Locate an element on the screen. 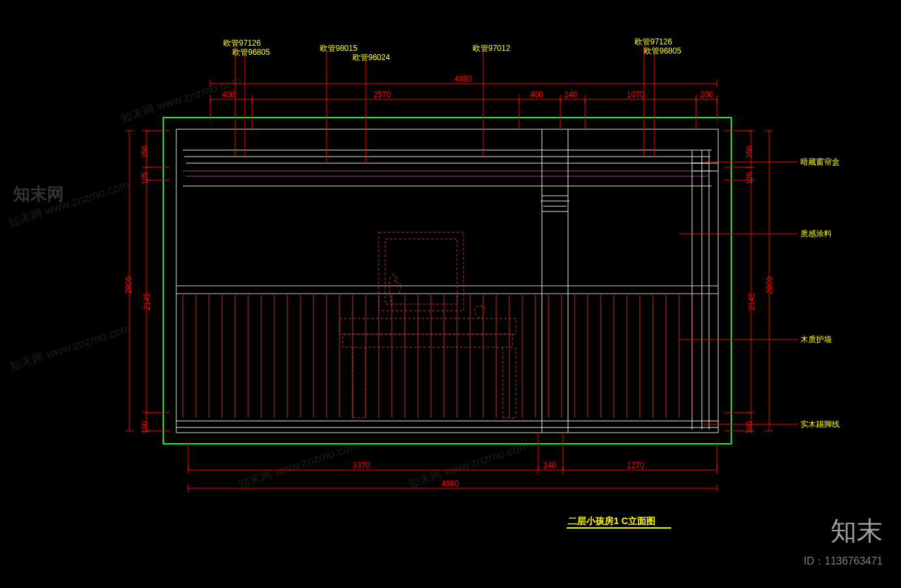 The image size is (901, 588). dim-value: 2570 is located at coordinates (383, 95).